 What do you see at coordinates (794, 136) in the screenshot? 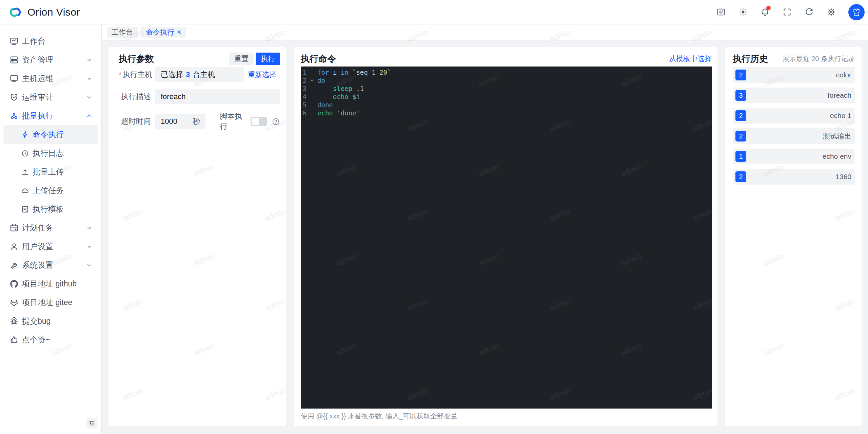
I see `history-item: 2测试输出` at bounding box center [794, 136].